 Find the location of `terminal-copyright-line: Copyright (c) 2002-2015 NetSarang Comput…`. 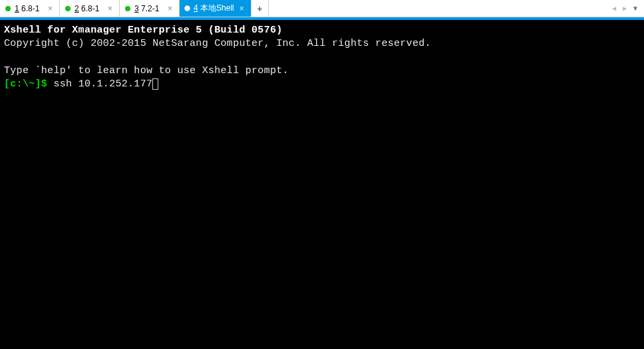

terminal-copyright-line: Copyright (c) 2002-2015 NetSarang Comput… is located at coordinates (218, 44).